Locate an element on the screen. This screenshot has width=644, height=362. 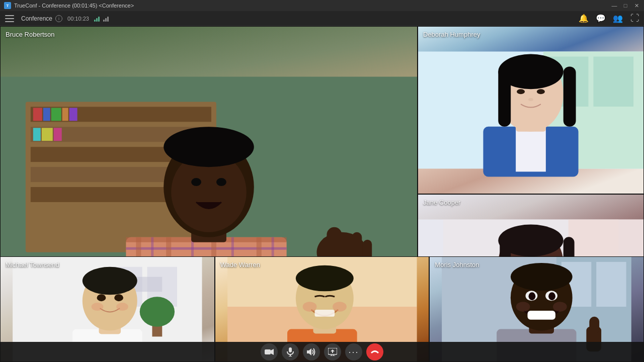
camera-button is located at coordinates (269, 352).